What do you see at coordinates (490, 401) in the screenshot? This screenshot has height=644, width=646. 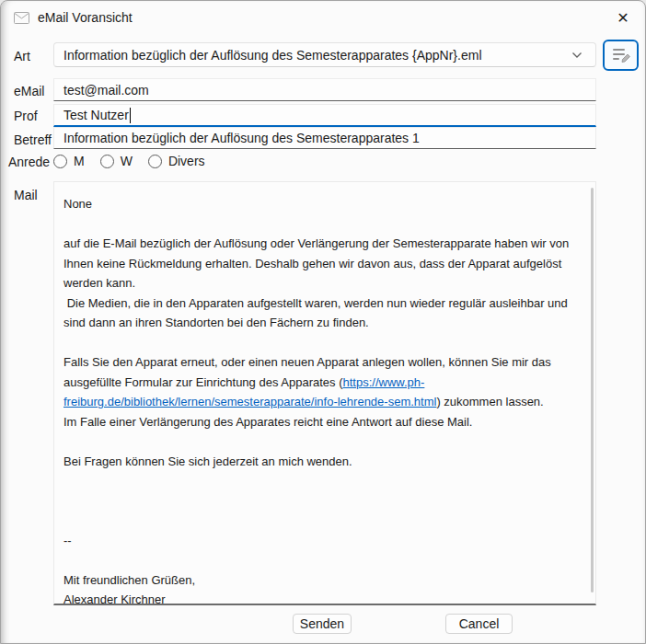 I see `mail-text-run: ) zukommen lassen.` at bounding box center [490, 401].